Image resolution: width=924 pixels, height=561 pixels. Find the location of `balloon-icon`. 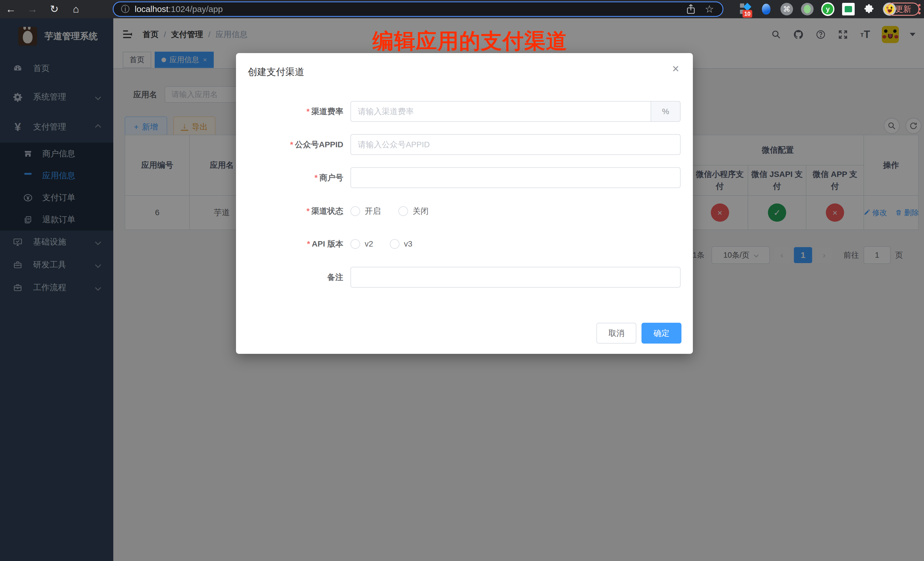

balloon-icon is located at coordinates (766, 9).